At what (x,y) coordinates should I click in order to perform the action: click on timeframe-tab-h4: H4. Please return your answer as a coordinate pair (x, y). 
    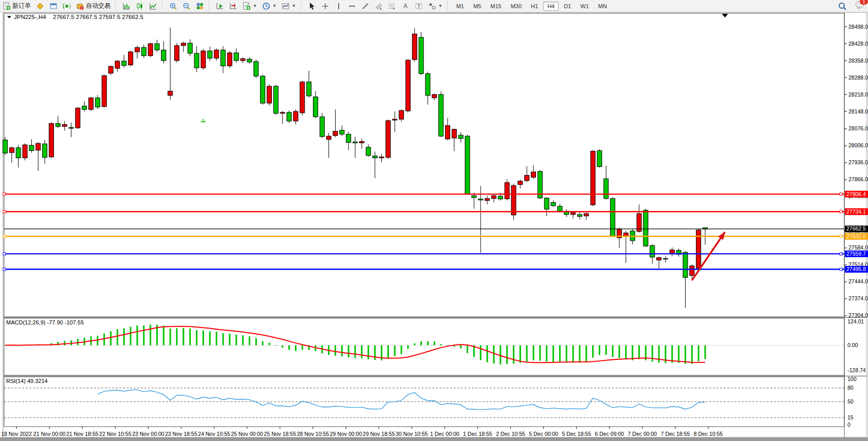
    Looking at the image, I should click on (551, 6).